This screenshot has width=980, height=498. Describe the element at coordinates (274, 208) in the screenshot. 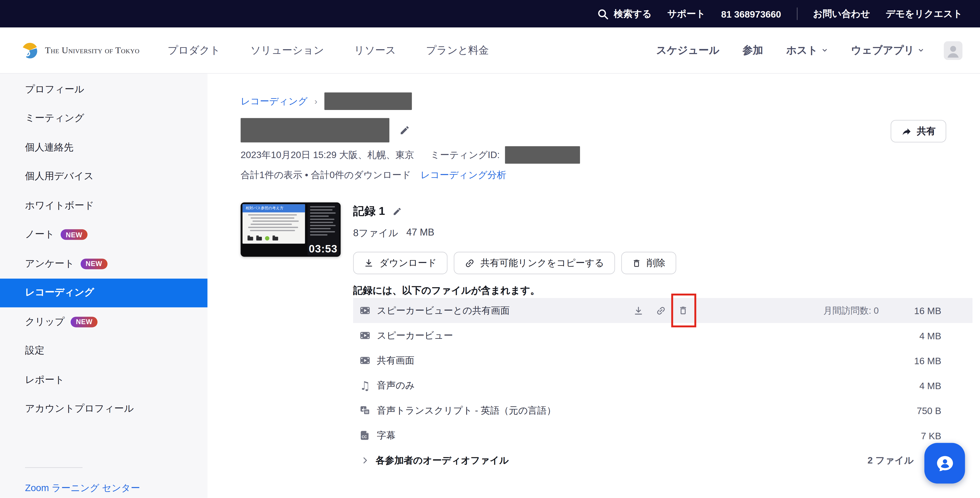

I see `thumbnail-slide-title: 相対パス参照の考え方` at that location.